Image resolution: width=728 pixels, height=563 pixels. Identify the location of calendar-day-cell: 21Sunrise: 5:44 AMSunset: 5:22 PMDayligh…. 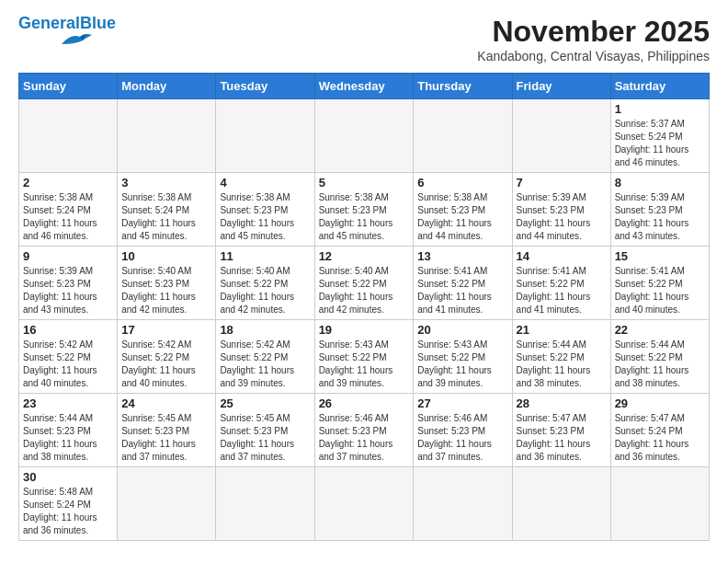
(561, 357).